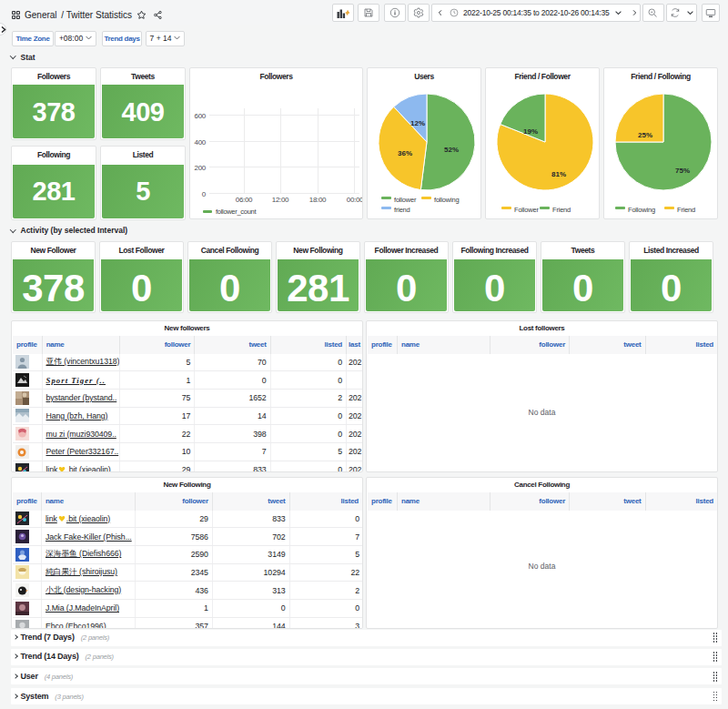  Describe the element at coordinates (526, 209) in the screenshot. I see `svg-text: Follower` at that location.